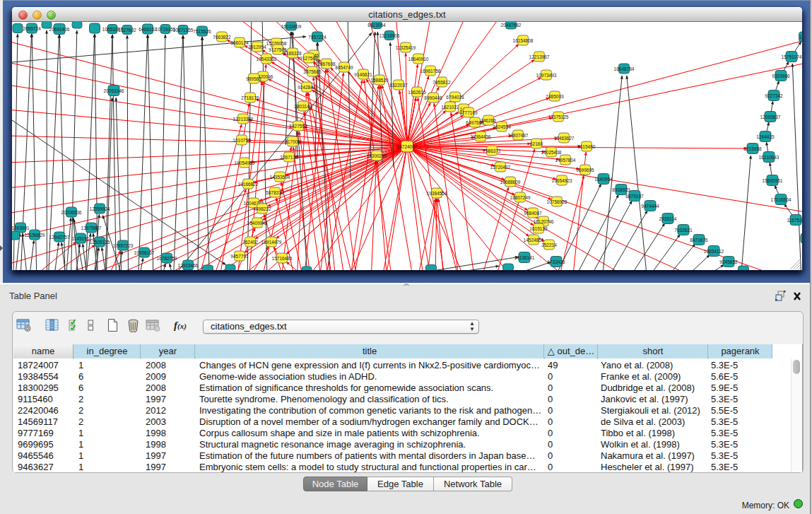  I want to click on svg-text: 8186328, so click(293, 54).